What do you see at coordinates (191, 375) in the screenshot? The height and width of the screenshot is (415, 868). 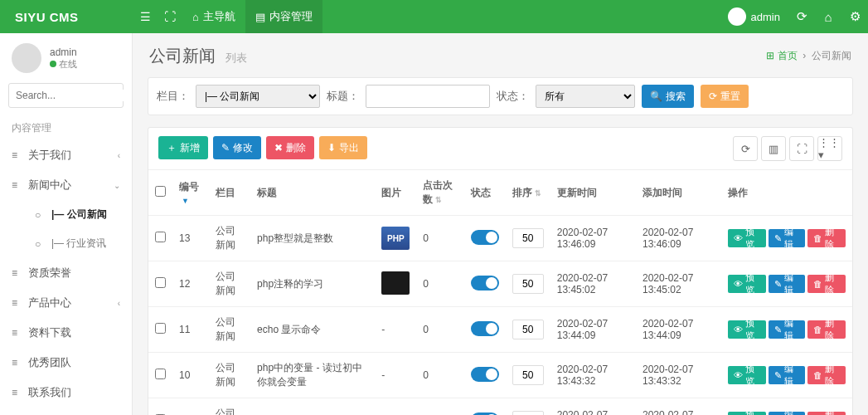 I see `cell-id: 10` at bounding box center [191, 375].